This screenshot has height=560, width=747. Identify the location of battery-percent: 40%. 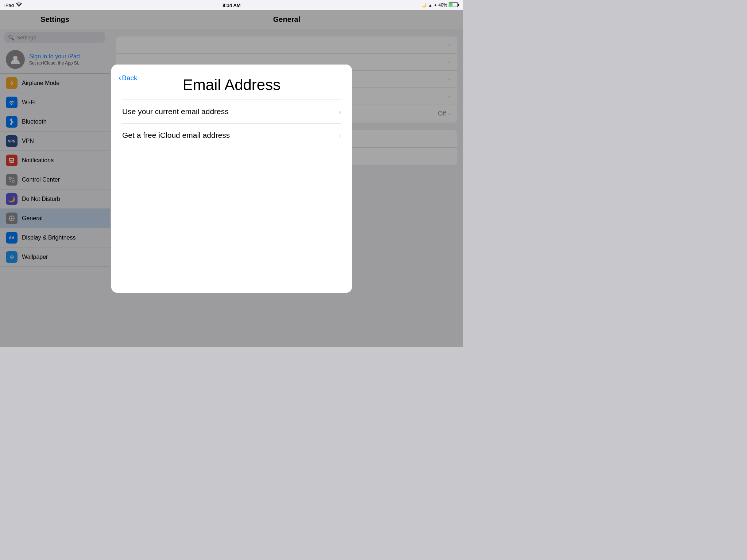
(443, 5).